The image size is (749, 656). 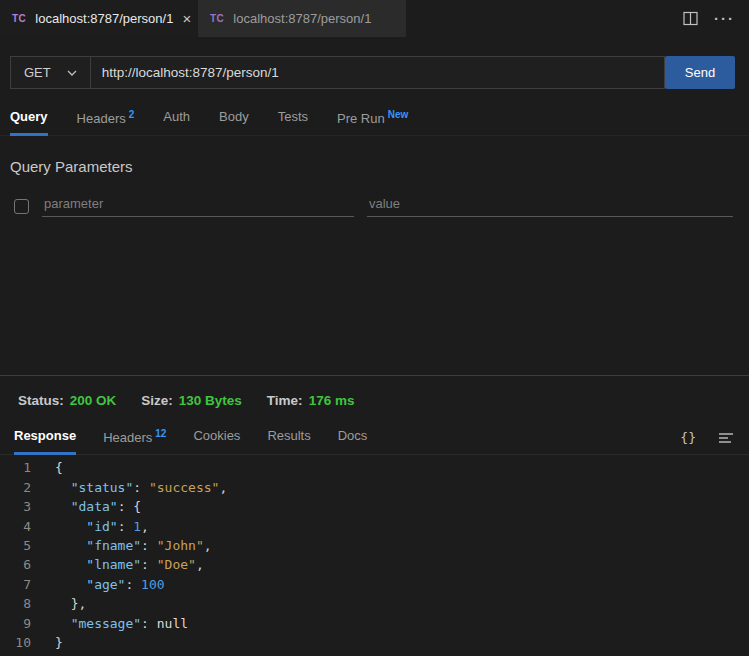 What do you see at coordinates (374, 204) in the screenshot?
I see `query-param-row` at bounding box center [374, 204].